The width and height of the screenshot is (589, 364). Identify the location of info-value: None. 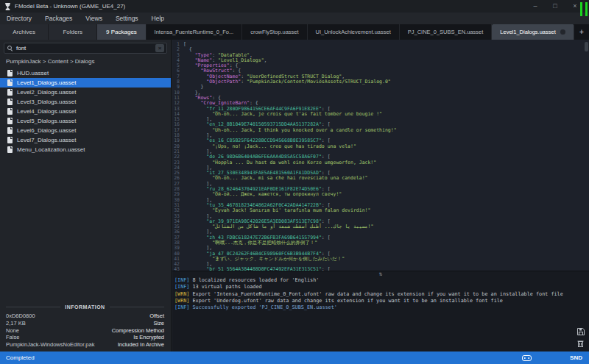
(13, 331).